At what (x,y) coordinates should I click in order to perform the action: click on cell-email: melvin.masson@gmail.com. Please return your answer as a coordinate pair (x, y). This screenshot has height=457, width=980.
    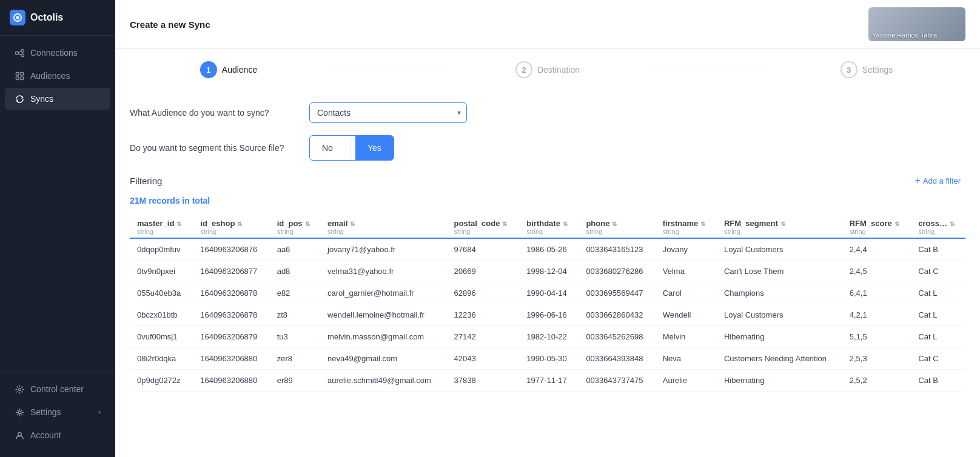
    Looking at the image, I should click on (383, 337).